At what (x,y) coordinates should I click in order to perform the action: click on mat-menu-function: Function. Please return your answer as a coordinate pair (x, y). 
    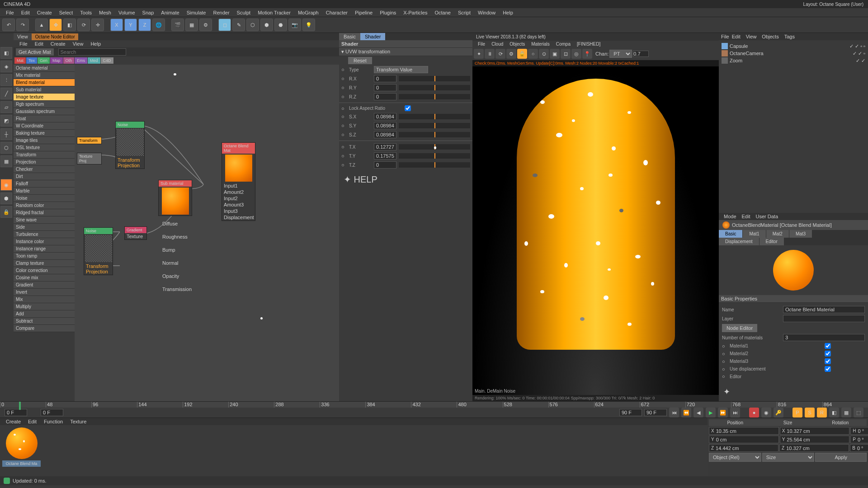
    Looking at the image, I should click on (53, 422).